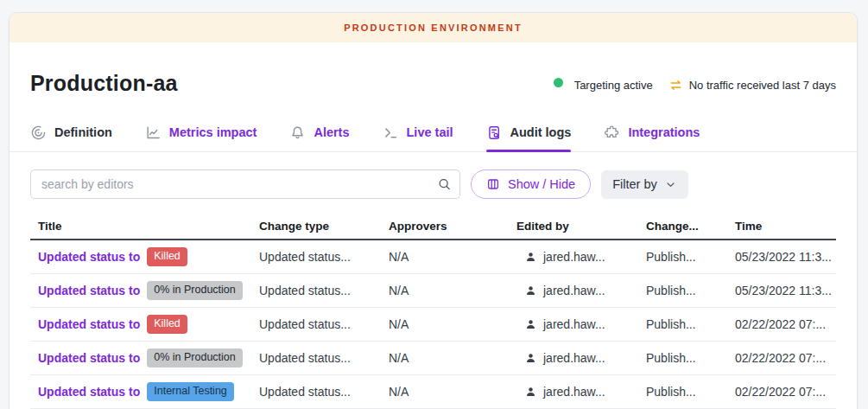 The image size is (868, 409). Describe the element at coordinates (493, 184) in the screenshot. I see `columns-icon` at that location.